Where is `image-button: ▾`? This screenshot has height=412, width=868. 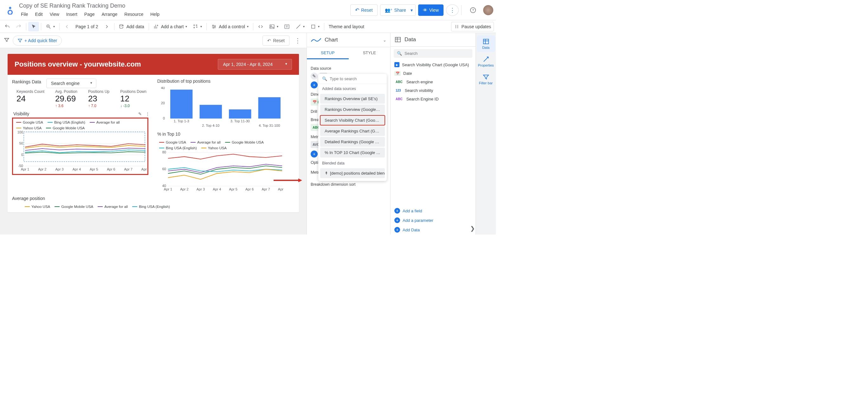 image-button: ▾ is located at coordinates (274, 27).